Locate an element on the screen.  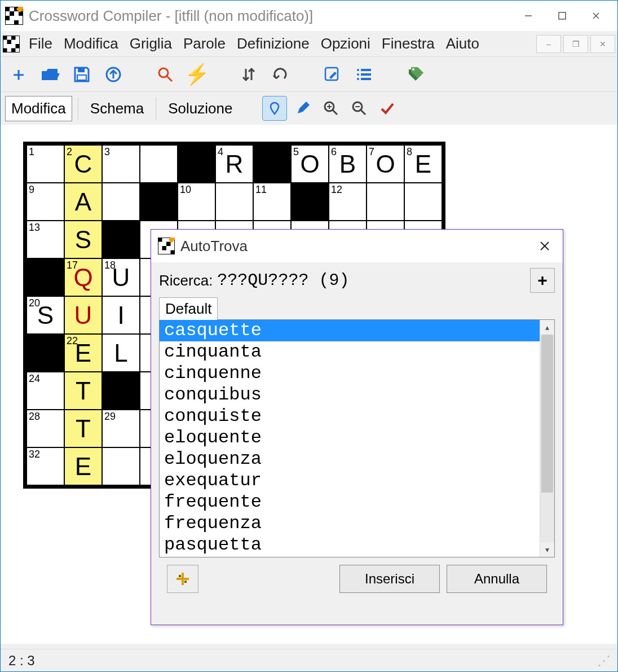
search-button is located at coordinates (165, 74).